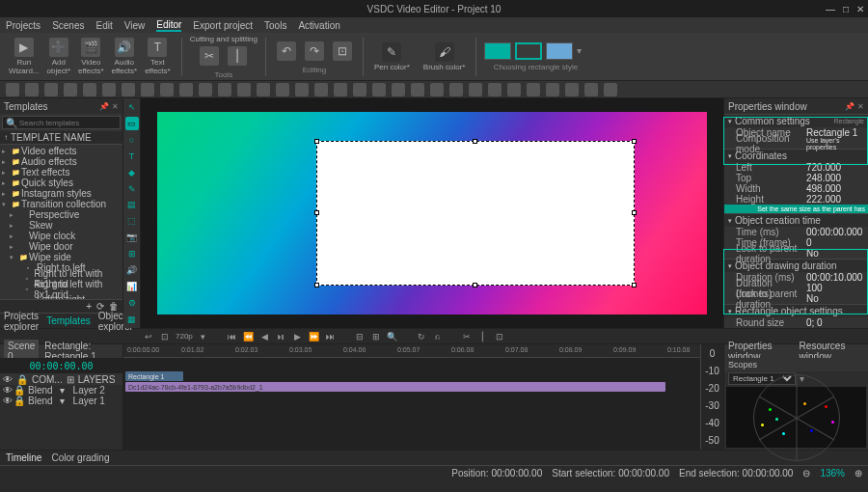 The image size is (868, 492). Describe the element at coordinates (797, 189) in the screenshot. I see `prop-width: Width498.000` at that location.